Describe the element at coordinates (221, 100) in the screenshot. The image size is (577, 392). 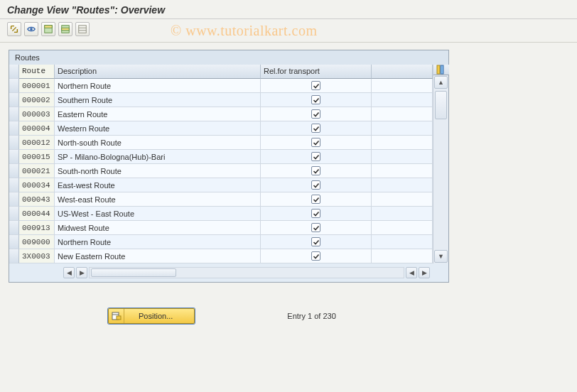
I see `table-row: 000002Southern Route` at that location.